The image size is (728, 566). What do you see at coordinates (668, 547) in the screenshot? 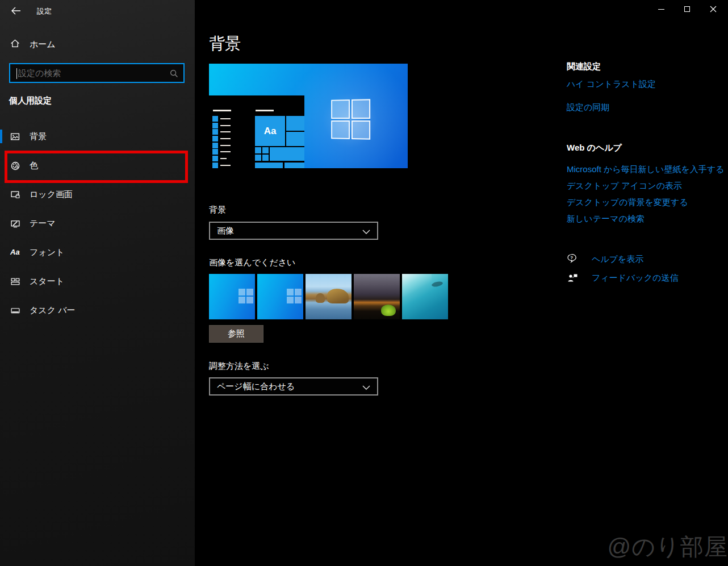
I see `watermark-text: @のり部屋` at bounding box center [668, 547].